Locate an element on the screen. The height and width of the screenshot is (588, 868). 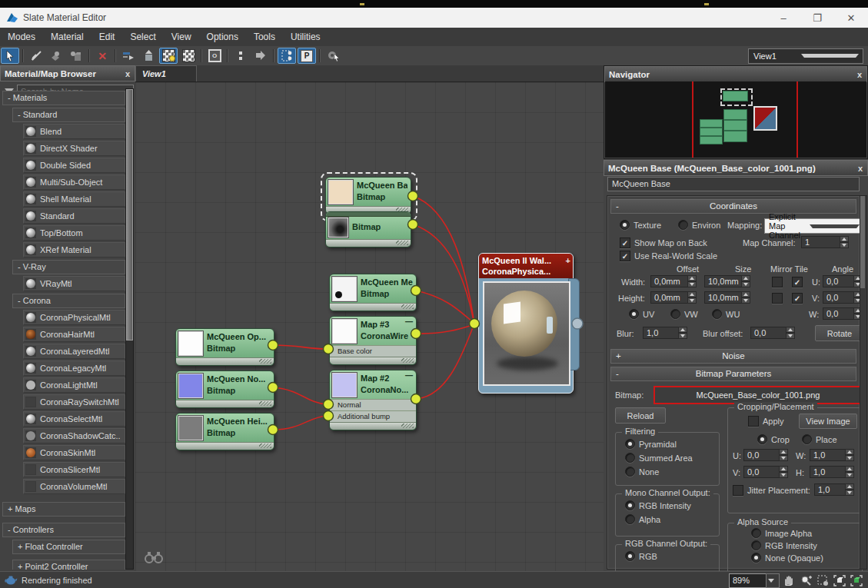
radio-none-opaque: None (Opaque) is located at coordinates (787, 558).